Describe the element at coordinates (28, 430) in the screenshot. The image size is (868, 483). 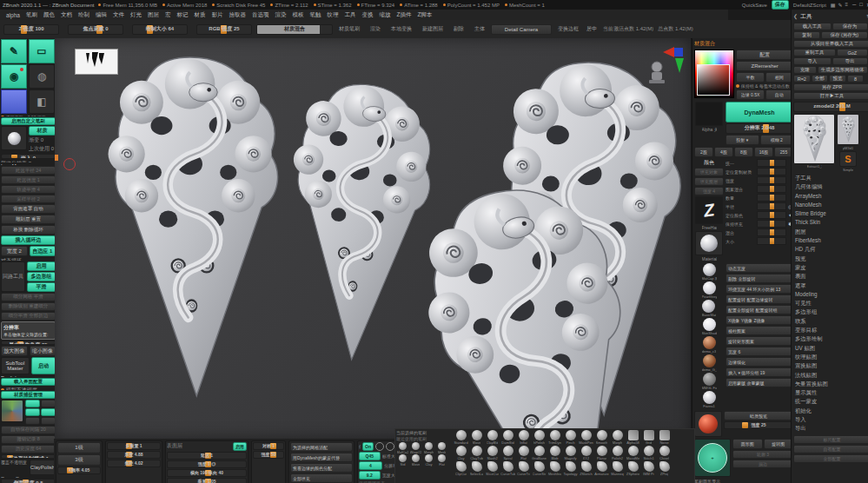
I see `gray-slider: 自动保存间隔 20` at that location.